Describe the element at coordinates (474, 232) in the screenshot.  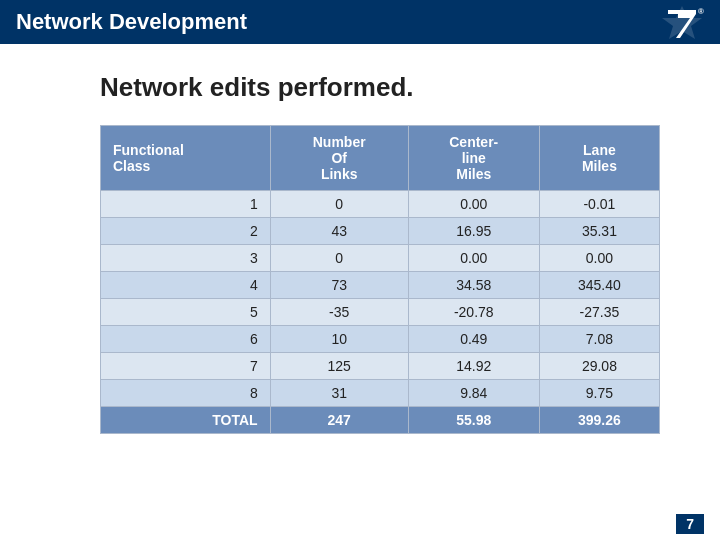
I see `cell-centerline_miles: 16.95` at that location.